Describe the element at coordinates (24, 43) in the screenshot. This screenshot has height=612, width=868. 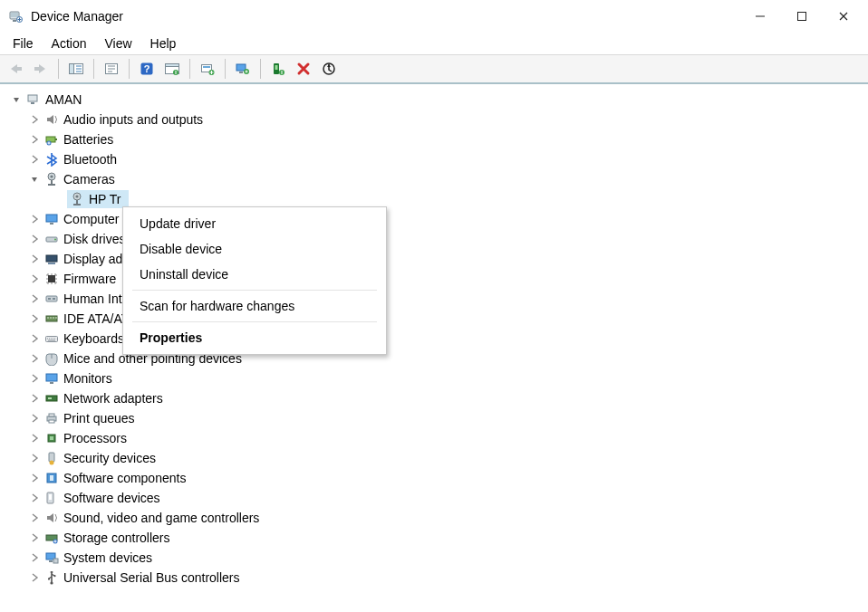
I see `menu-file: File` at that location.